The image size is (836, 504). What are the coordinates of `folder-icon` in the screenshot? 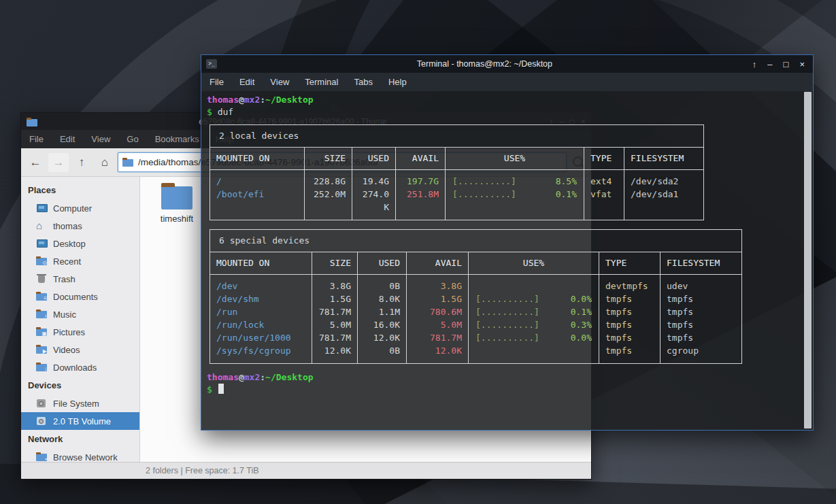 It's located at (31, 122).